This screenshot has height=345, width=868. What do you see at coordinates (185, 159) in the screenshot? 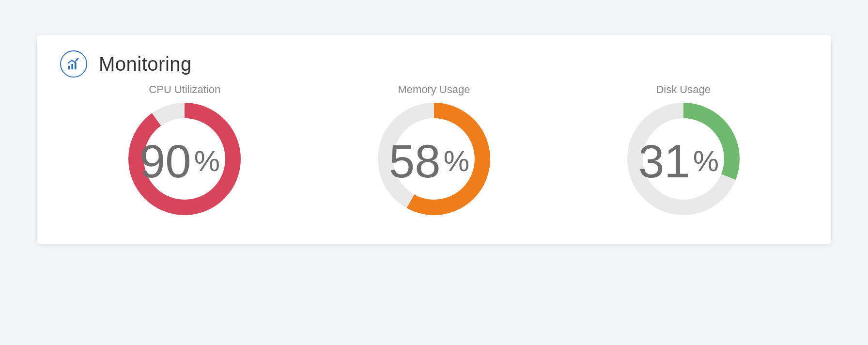
I see `gauge-chart: 90%` at bounding box center [185, 159].